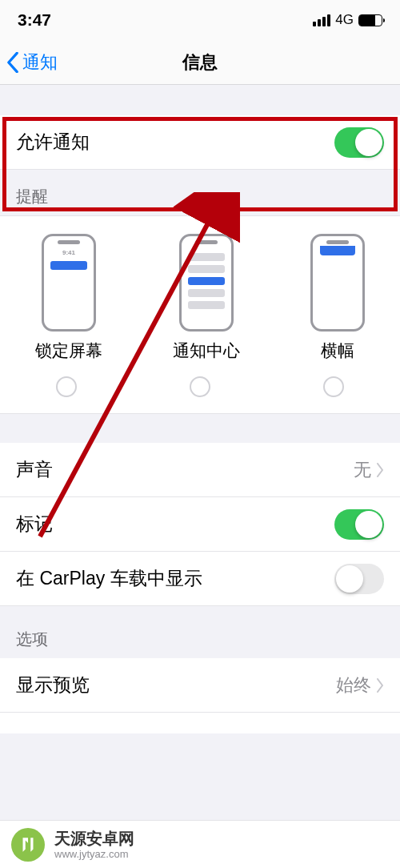 The image size is (400, 868). What do you see at coordinates (200, 633) in the screenshot?
I see `options-section-header: 选项` at bounding box center [200, 633].